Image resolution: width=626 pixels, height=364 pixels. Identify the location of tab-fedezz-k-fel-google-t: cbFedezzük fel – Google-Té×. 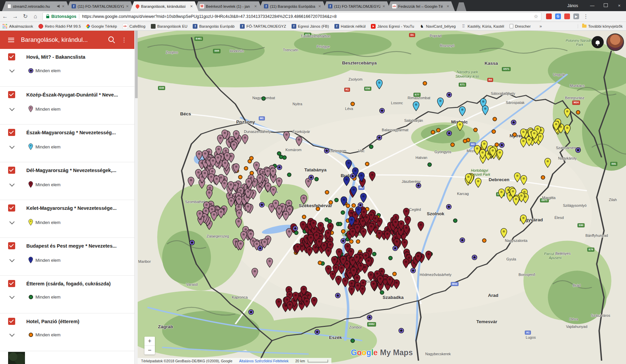
(421, 6).